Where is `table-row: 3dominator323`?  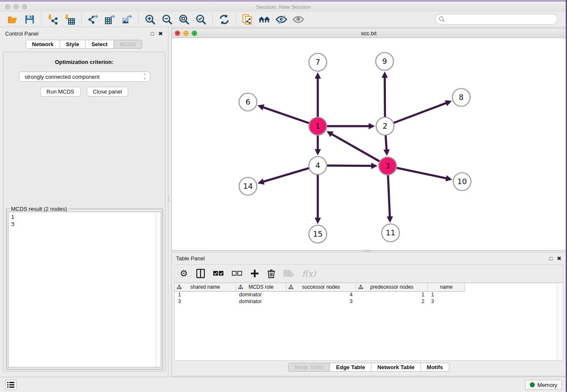
table-row: 3dominator323 is located at coordinates (320, 301).